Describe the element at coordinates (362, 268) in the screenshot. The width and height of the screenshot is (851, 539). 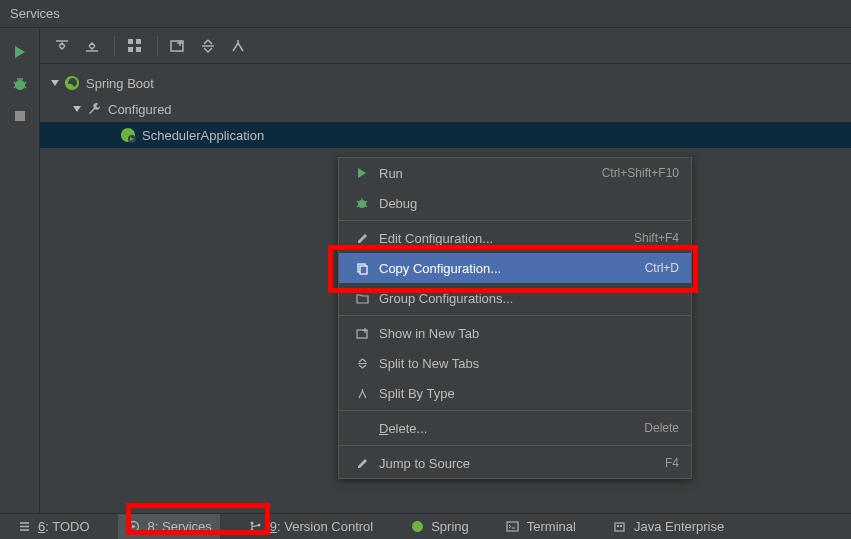
I see `copy-icon` at that location.